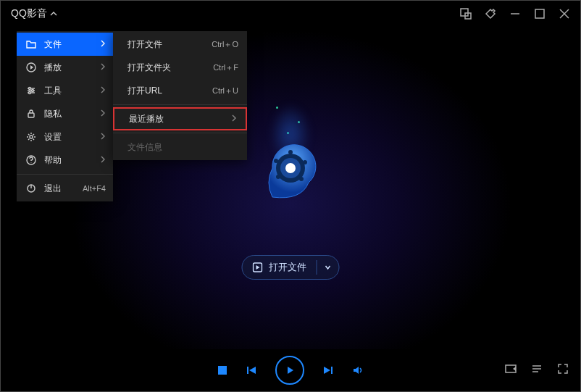 Image resolution: width=581 pixels, height=392 pixels. What do you see at coordinates (511, 370) in the screenshot?
I see `snapshot-button` at bounding box center [511, 370].